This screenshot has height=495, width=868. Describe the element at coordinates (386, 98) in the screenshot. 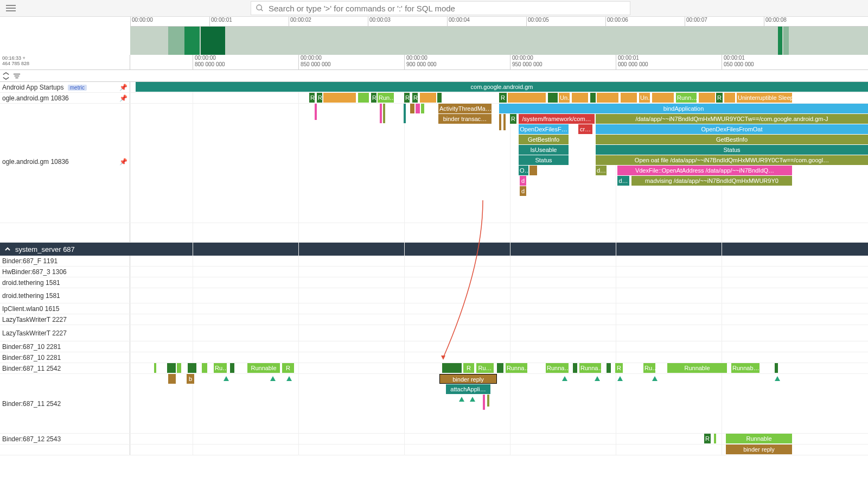

I see `sched-run: Run…` at that location.